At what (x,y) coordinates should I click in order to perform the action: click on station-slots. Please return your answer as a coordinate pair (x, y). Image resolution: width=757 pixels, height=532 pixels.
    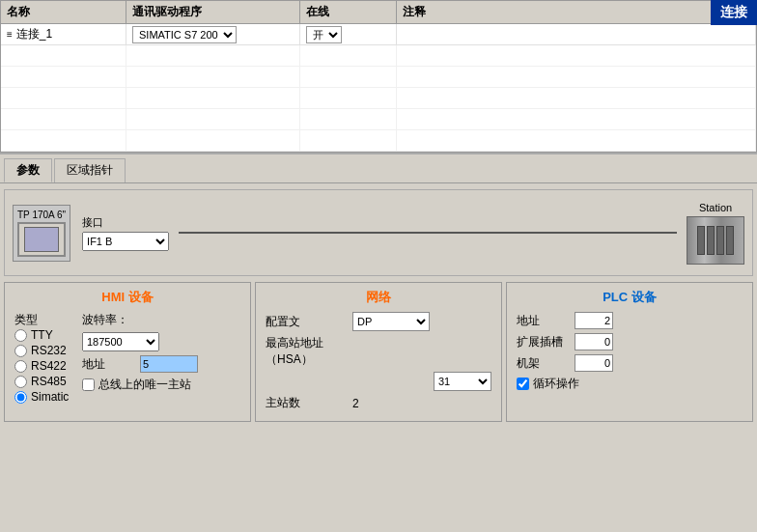
    Looking at the image, I should click on (715, 240).